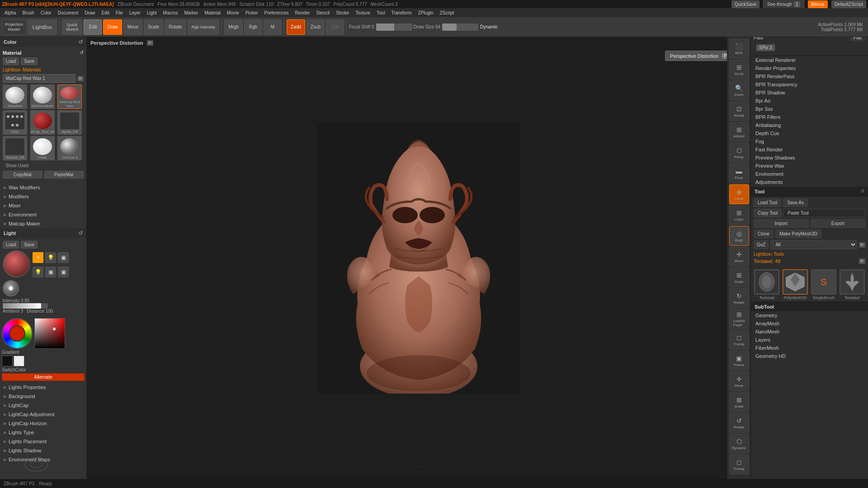 The image size is (868, 488). I want to click on light-save-btn: Save, so click(29, 245).